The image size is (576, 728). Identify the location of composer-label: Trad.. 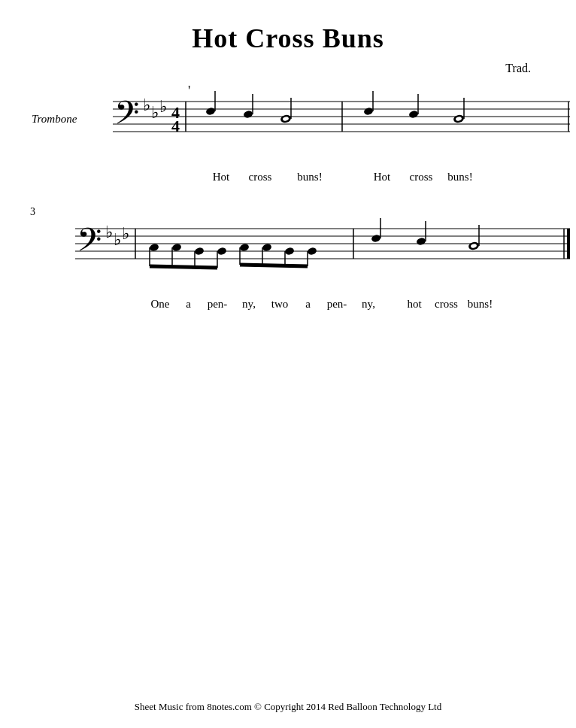
(280, 68).